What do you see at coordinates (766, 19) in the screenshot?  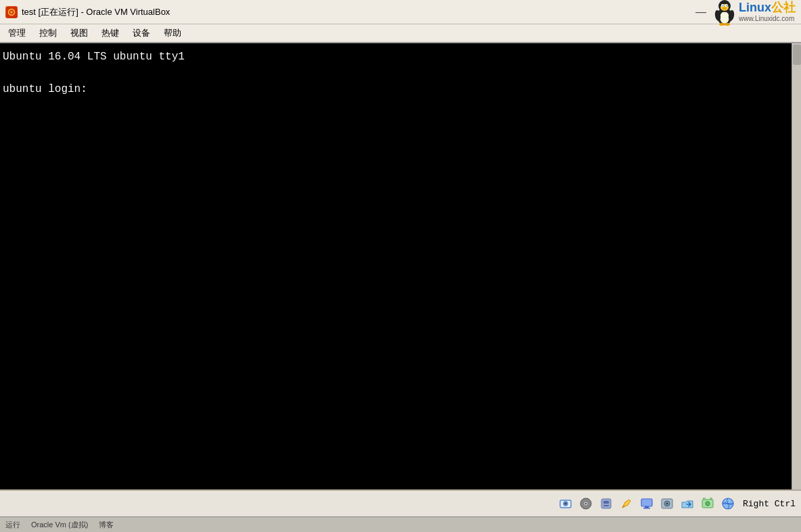 I see `linux-url: www.Linuxidc.com` at bounding box center [766, 19].